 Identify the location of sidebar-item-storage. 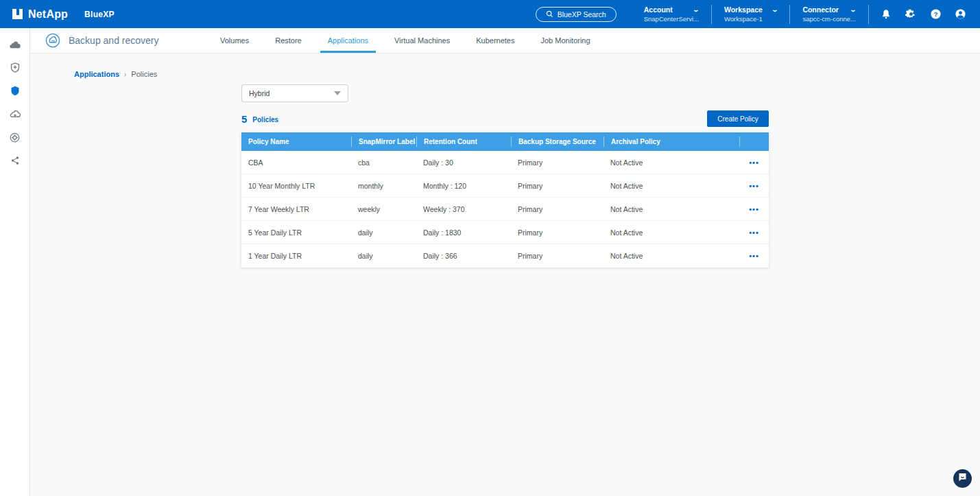
(15, 44).